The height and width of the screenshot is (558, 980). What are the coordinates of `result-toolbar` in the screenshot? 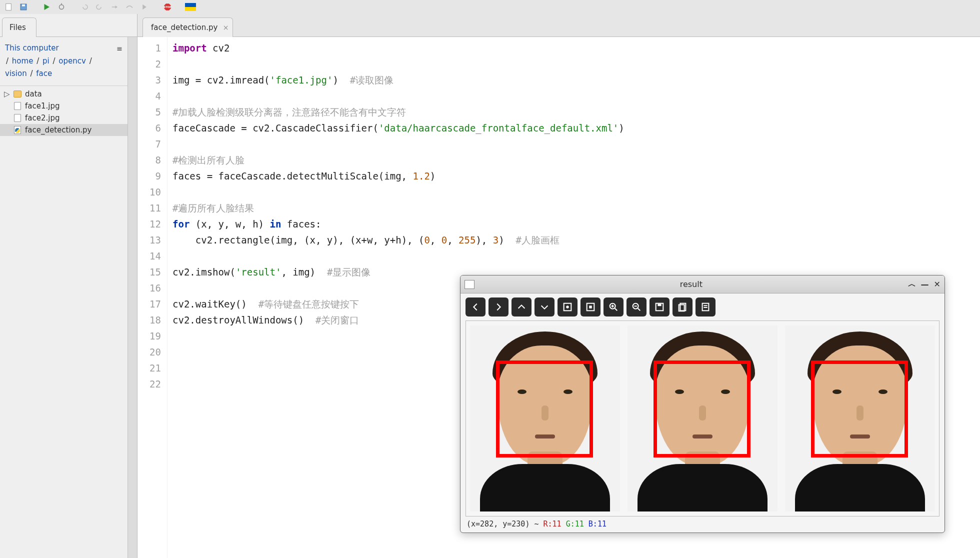 It's located at (702, 307).